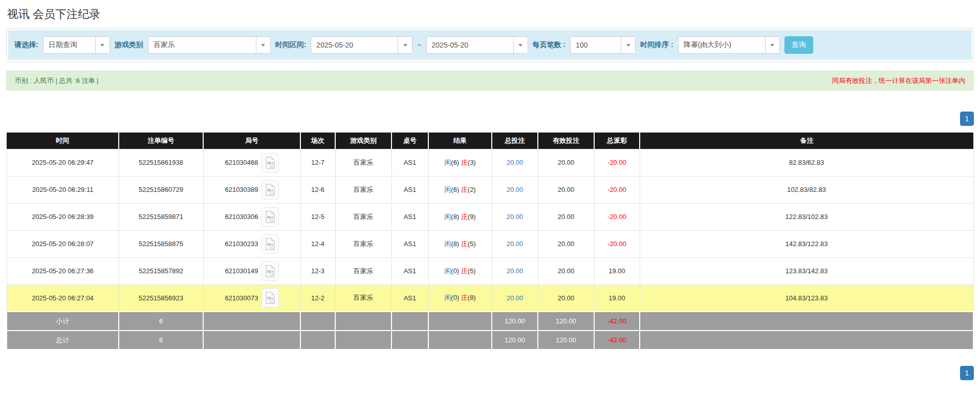 This screenshot has height=394, width=980. I want to click on cell-session: 12-4, so click(318, 244).